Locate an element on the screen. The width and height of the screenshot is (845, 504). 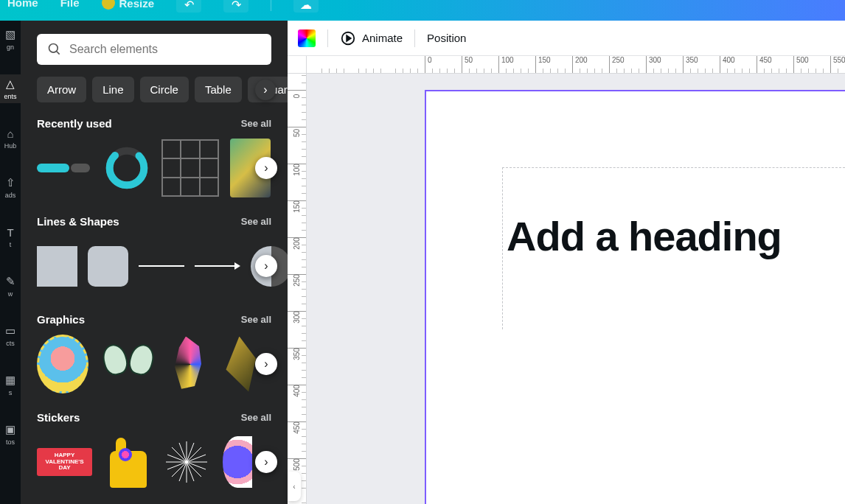
animate-icon is located at coordinates (348, 38).